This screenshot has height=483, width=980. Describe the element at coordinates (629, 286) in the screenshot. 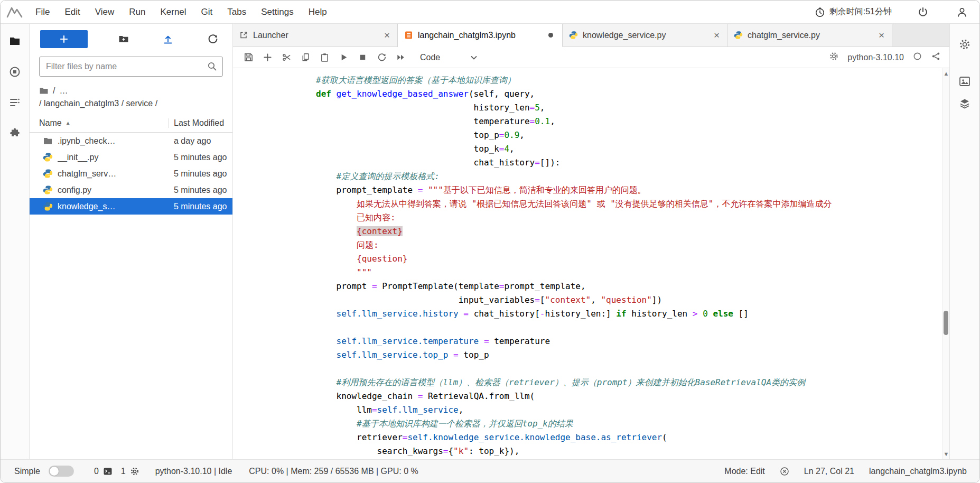

I see `code-line: prompt = PromptTemplate(template=prompt_…` at that location.